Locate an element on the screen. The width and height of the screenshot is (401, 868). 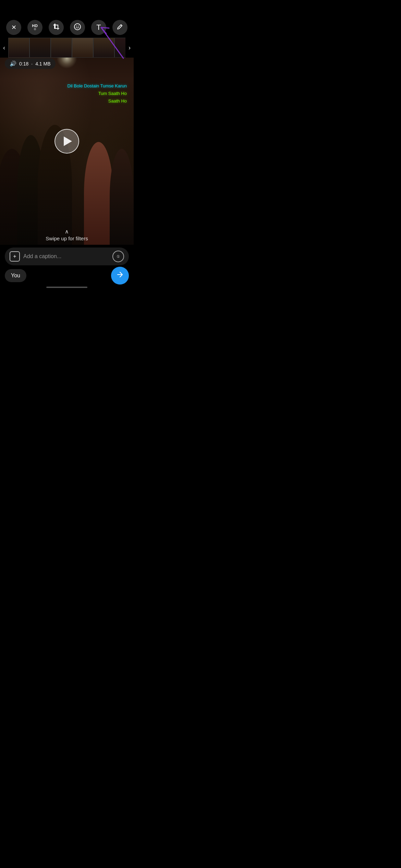
caption-placeholder: Add a caption... is located at coordinates (68, 256).